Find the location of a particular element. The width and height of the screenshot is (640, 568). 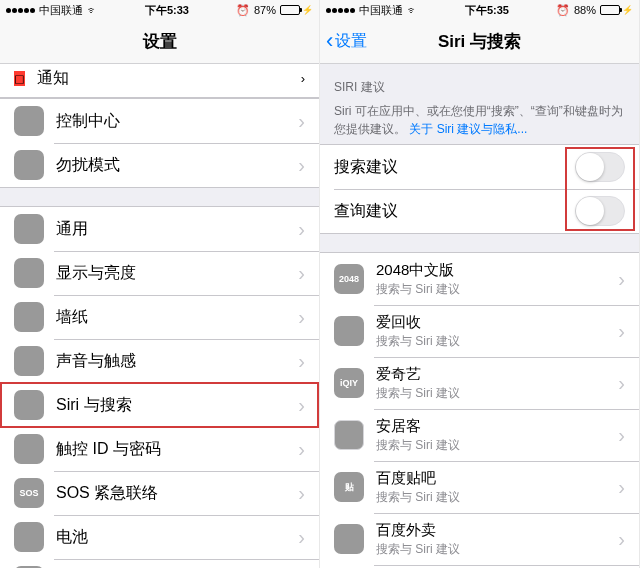

list-item-privacy: 隐私› is located at coordinates (160, 564).